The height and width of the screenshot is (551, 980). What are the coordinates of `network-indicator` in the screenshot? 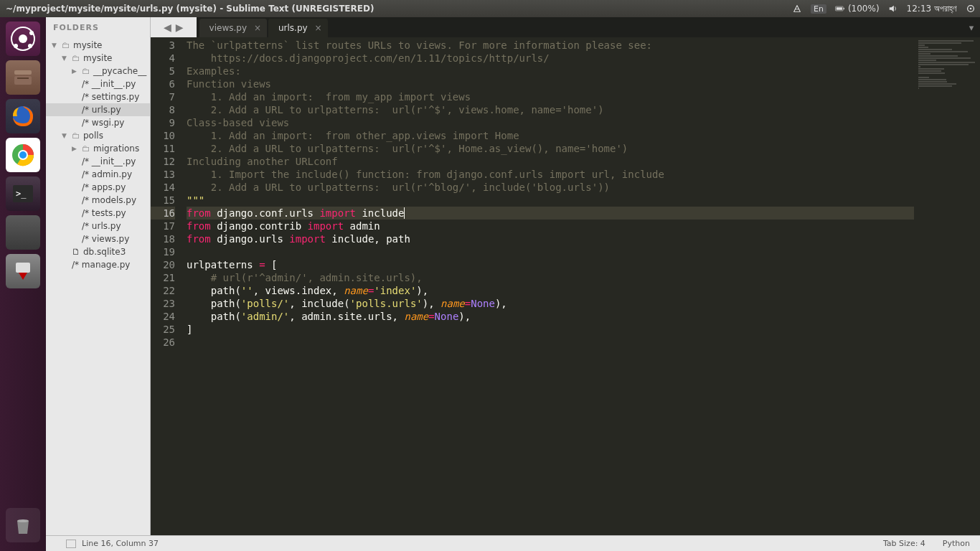 It's located at (797, 9).